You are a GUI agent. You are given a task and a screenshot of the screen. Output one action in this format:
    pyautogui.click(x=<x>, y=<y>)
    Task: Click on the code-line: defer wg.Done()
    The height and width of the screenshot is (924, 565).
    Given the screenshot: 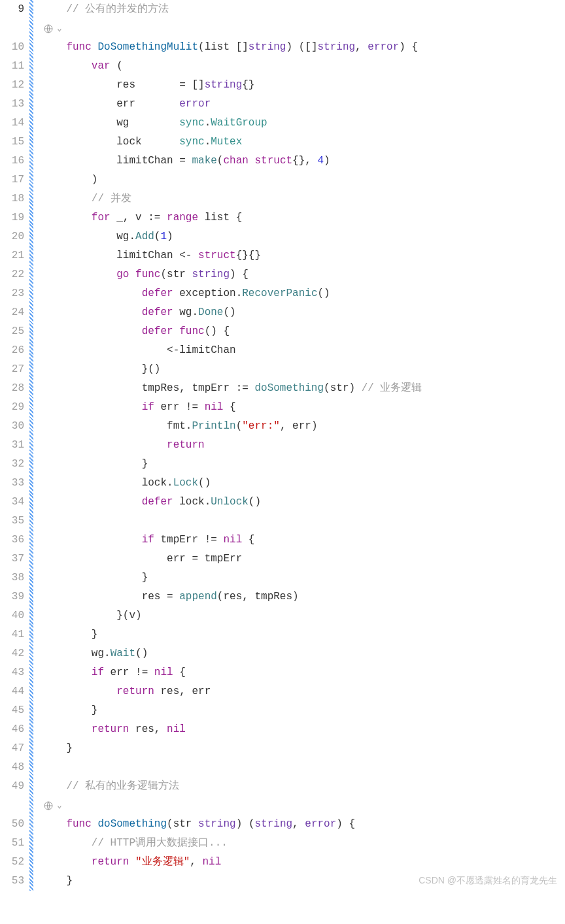 What is the action you would take?
    pyautogui.click(x=303, y=312)
    